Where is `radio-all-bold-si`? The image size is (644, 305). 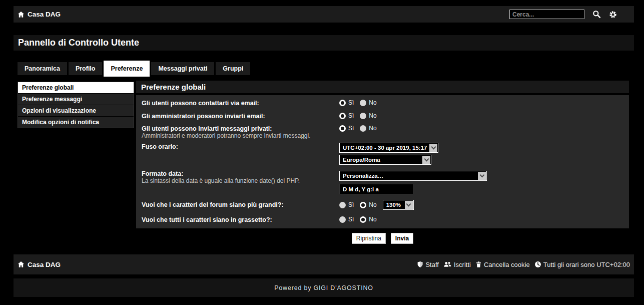
radio-all-bold-si is located at coordinates (342, 219).